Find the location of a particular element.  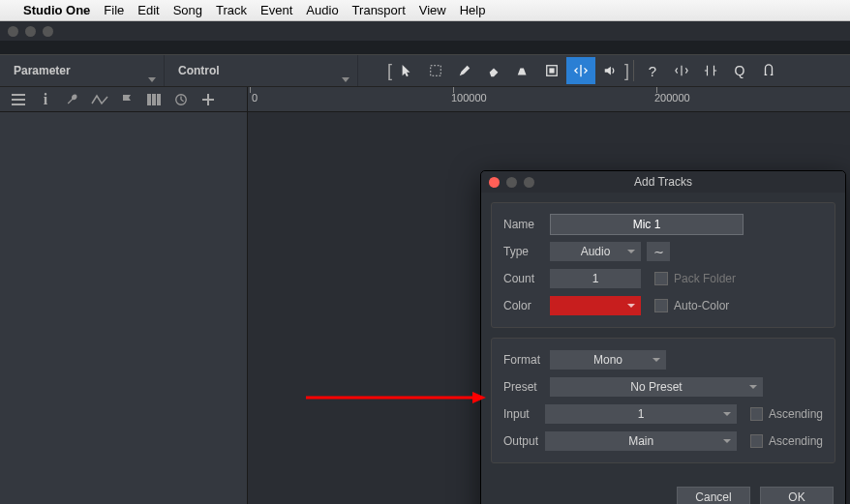

dialog-close-dot is located at coordinates (494, 182).